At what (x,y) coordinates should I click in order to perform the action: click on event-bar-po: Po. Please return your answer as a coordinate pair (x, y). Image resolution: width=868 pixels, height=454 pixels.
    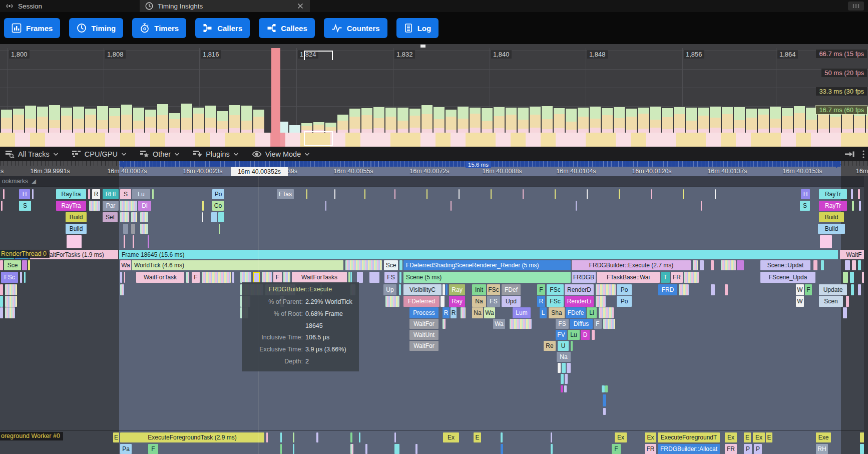
    Looking at the image, I should click on (624, 301).